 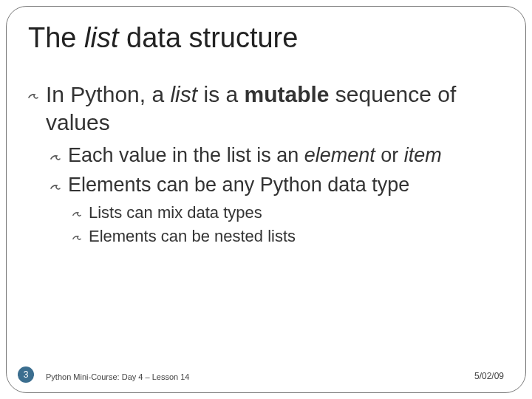 What do you see at coordinates (277, 156) in the screenshot?
I see `bullet-level2: Each value in the list is an element or …` at bounding box center [277, 156].